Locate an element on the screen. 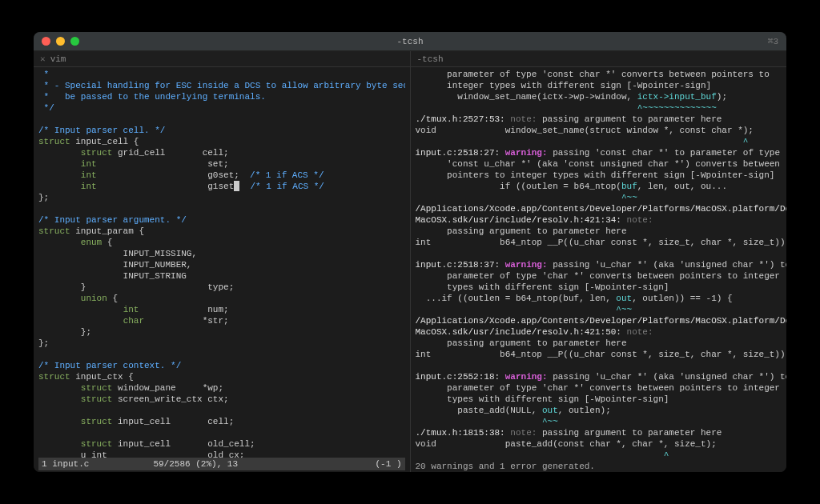 The height and width of the screenshot is (504, 820). output-line: void window_set_name(struct window *, co… is located at coordinates (599, 130).